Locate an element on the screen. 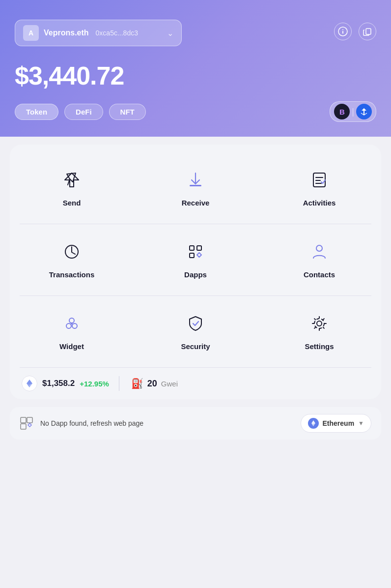 Image resolution: width=391 pixels, height=588 pixels. eth-change: +12.95% is located at coordinates (94, 383).